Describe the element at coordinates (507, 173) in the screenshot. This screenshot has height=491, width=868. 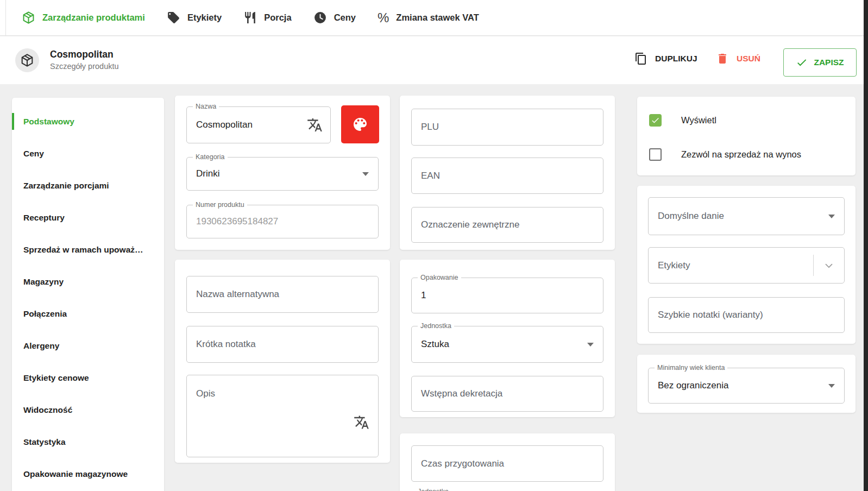
I see `codes-card: PLU EAN Oznaczenie zewnętrzne` at that location.